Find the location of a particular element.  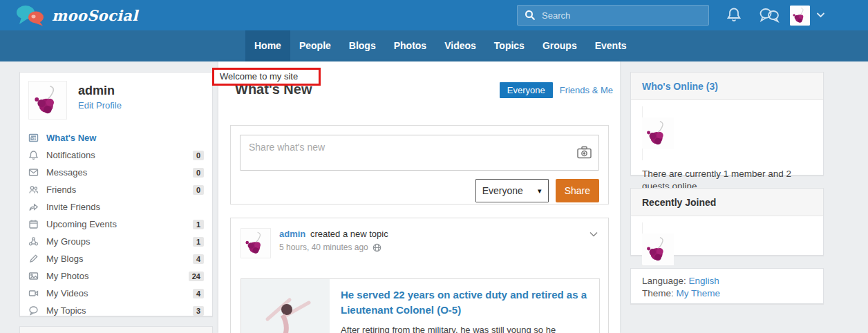

chat-bubble-icon is located at coordinates (37, 311).